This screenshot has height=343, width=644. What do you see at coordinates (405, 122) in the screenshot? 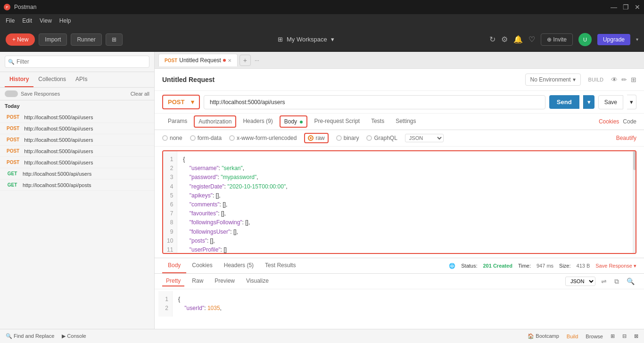
I see `tab-settings: Settings` at bounding box center [405, 122].